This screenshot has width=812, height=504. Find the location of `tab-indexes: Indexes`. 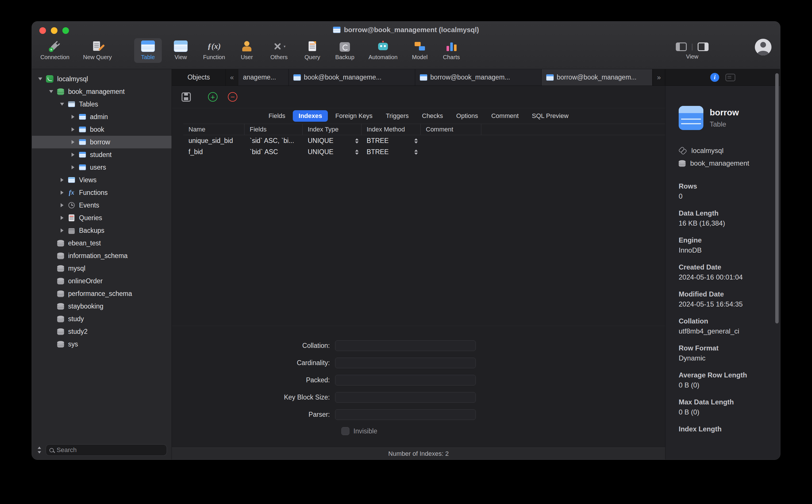

tab-indexes: Indexes is located at coordinates (310, 116).